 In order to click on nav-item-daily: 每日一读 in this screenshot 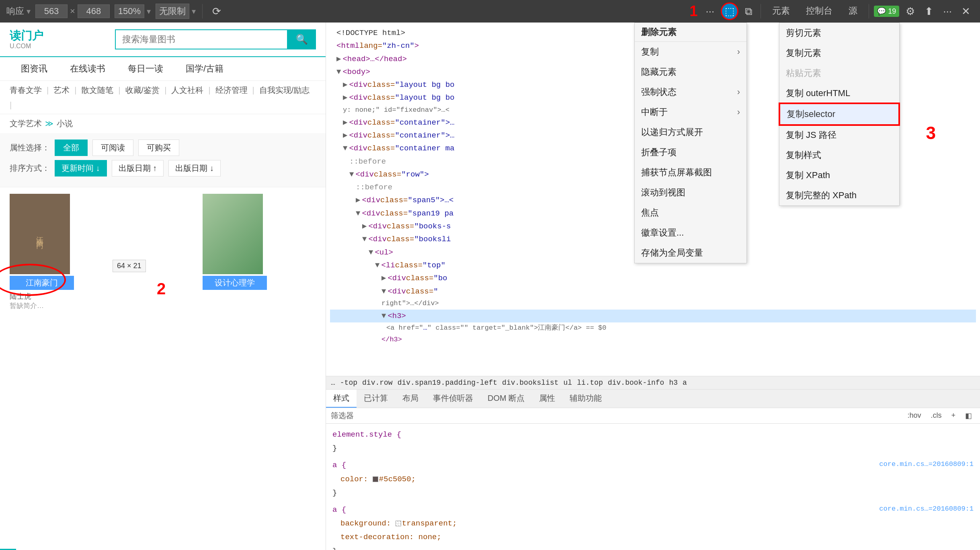, I will do `click(146, 69)`.